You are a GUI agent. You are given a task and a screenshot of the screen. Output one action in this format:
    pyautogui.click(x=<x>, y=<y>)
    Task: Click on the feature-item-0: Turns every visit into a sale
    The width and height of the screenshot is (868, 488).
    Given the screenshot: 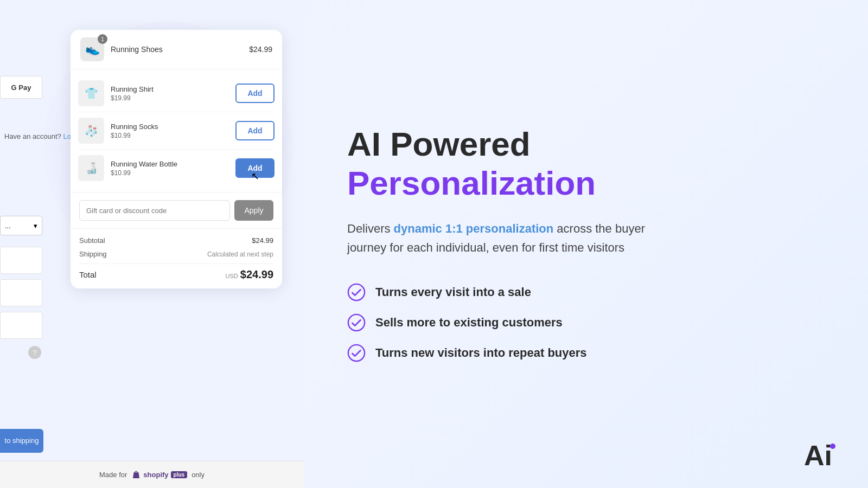 What is the action you would take?
    pyautogui.click(x=586, y=292)
    